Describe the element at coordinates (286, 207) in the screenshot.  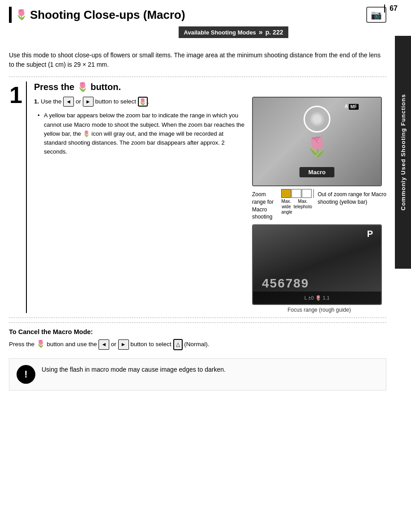
I see `max-wide-angle-label: Max. wide angle` at that location.